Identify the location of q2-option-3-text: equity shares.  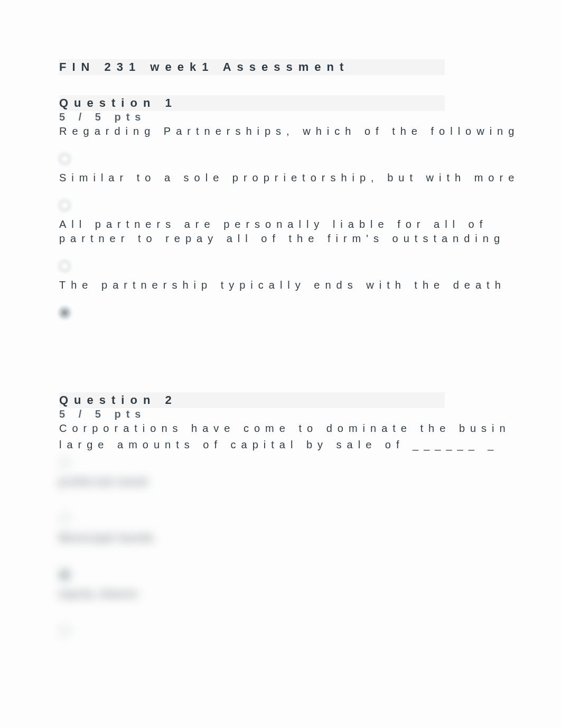
(99, 594).